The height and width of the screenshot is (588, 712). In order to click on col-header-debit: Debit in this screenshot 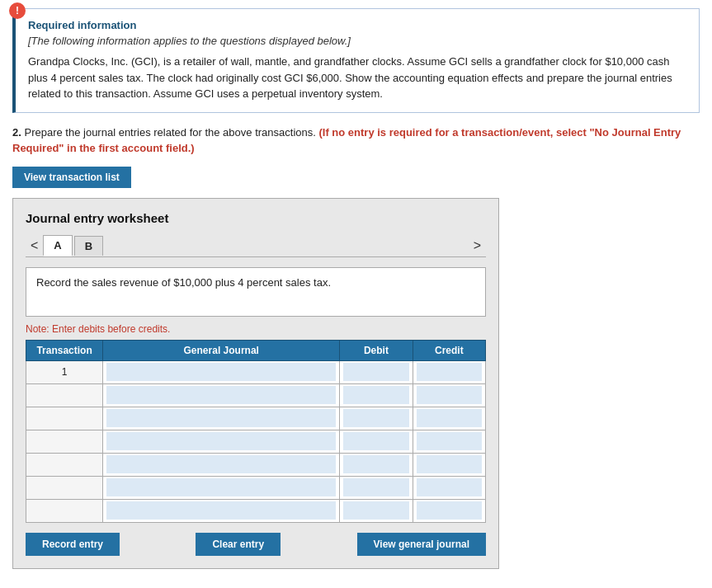, I will do `click(376, 350)`.